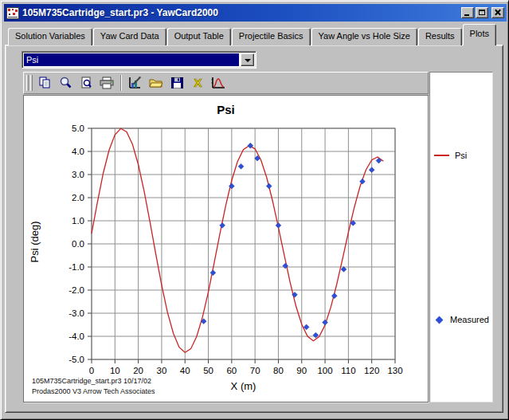  I want to click on close-icon, so click(498, 13).